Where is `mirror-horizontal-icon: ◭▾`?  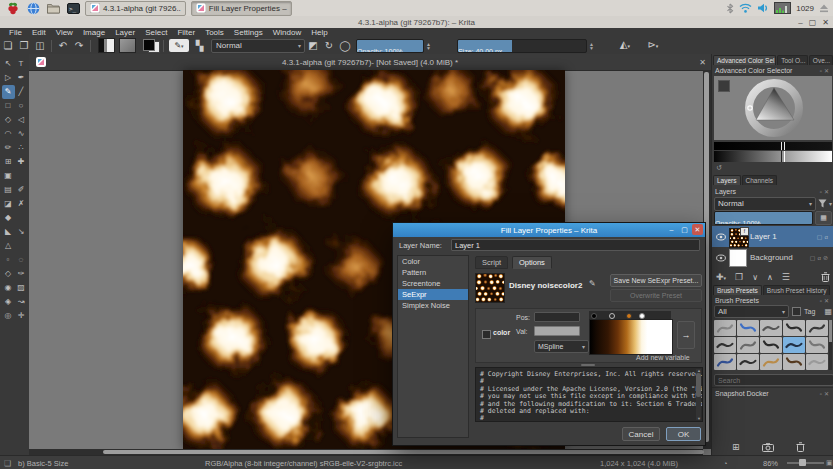 mirror-horizontal-icon: ◭▾ is located at coordinates (625, 46).